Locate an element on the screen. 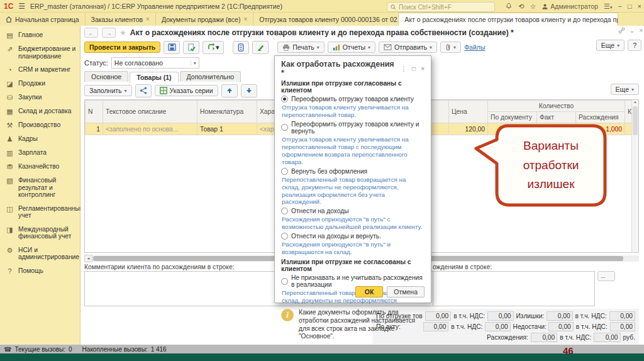  sidebar-item-treasury: ⛃Казначейство is located at coordinates (40, 167).